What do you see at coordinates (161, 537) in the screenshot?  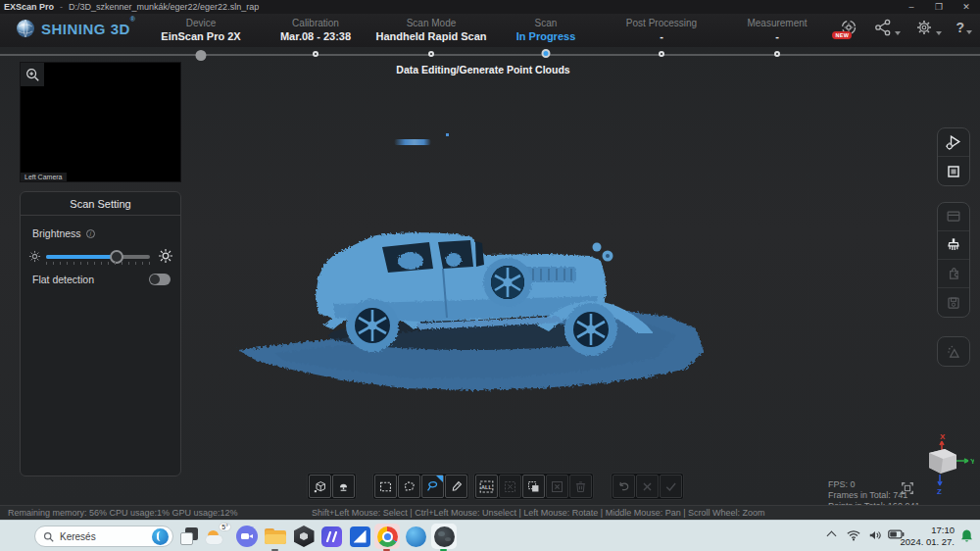 I see `bing-icon` at bounding box center [161, 537].